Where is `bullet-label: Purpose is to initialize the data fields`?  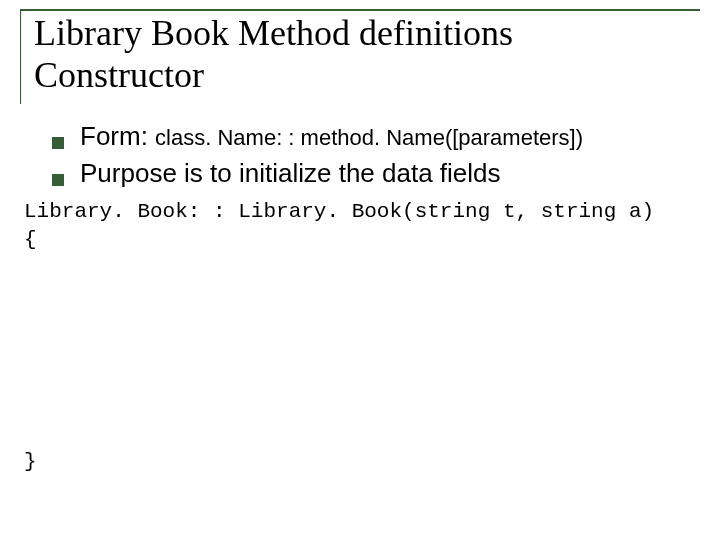
bullet-label: Purpose is to initialize the data fields is located at coordinates (290, 173).